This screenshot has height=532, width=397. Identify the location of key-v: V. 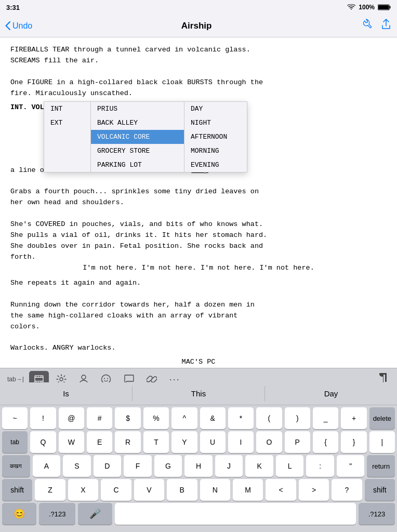
(149, 490).